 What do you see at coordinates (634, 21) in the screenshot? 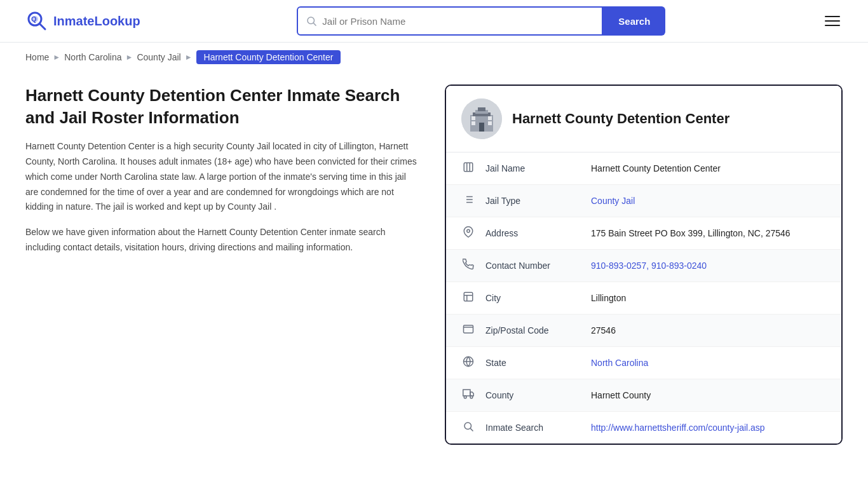
I see `search-button: Search` at bounding box center [634, 21].